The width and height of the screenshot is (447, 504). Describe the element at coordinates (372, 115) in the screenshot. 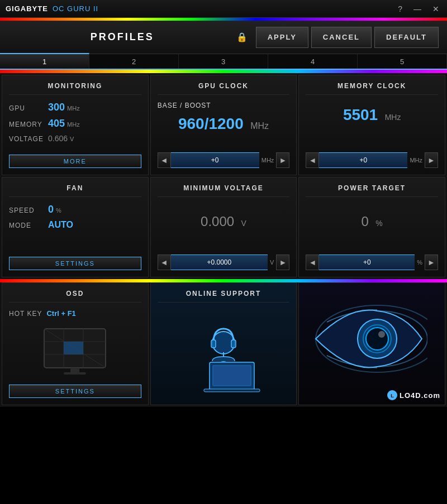

I see `memory-clock-value-container: 5501 MHz` at that location.